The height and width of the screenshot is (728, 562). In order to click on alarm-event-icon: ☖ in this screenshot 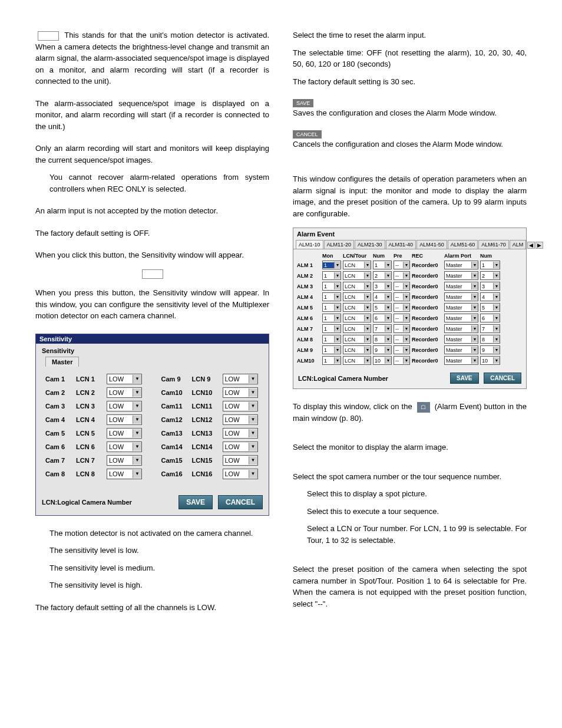, I will do `click(424, 407)`.